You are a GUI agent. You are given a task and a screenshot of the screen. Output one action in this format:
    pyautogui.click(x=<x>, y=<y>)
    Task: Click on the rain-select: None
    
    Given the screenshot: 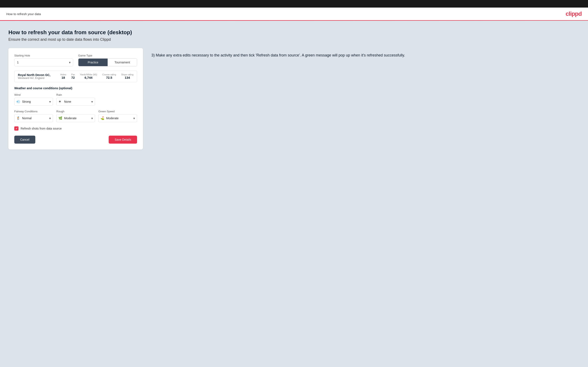 What is the action you would take?
    pyautogui.click(x=76, y=101)
    